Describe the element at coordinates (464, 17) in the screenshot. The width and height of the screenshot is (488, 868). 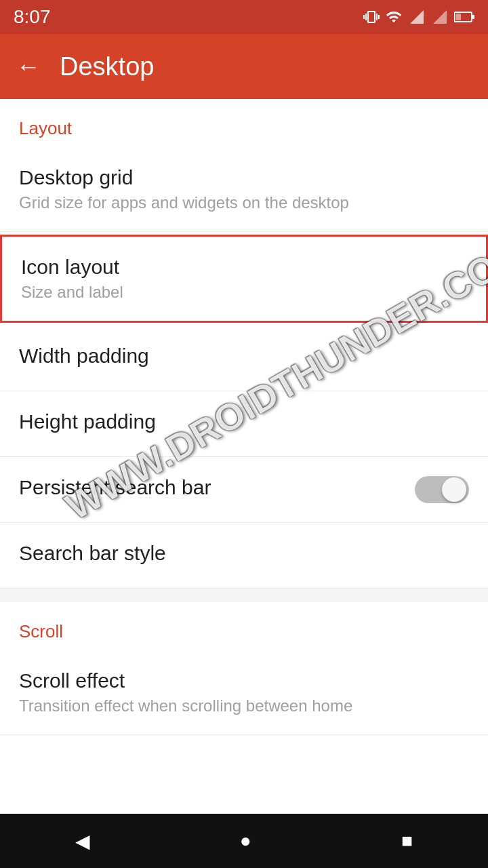
I see `battery-icon` at that location.